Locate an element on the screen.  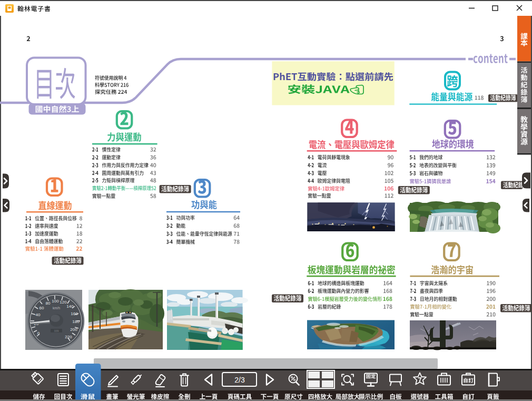
svg-text: 120 is located at coordinates (63, 302).